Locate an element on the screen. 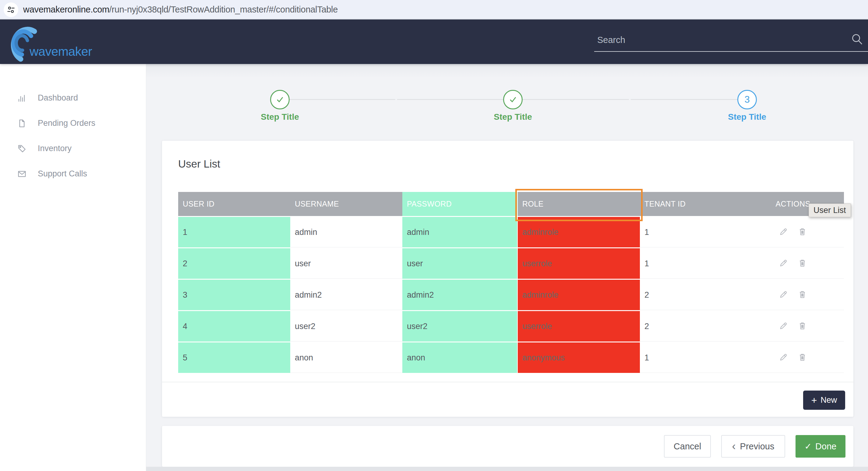 The width and height of the screenshot is (868, 471). site-settings-icon is located at coordinates (11, 10).